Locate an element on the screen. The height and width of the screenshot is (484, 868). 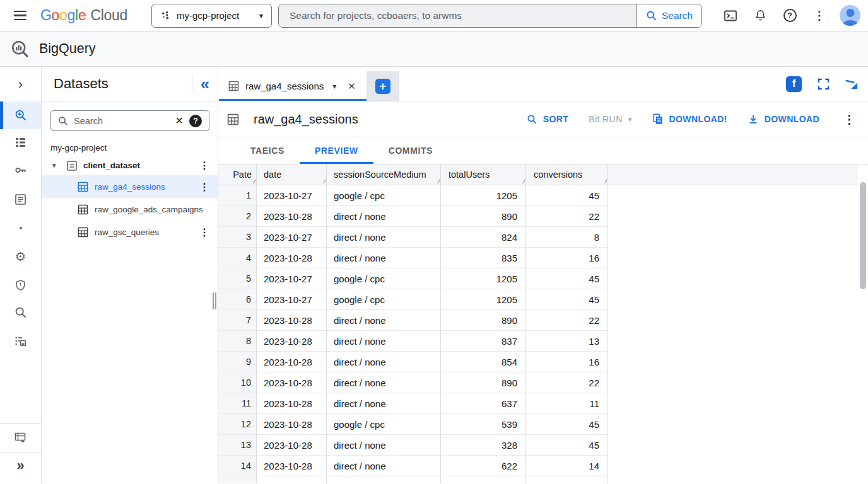
cloud-shell-icon is located at coordinates (730, 16).